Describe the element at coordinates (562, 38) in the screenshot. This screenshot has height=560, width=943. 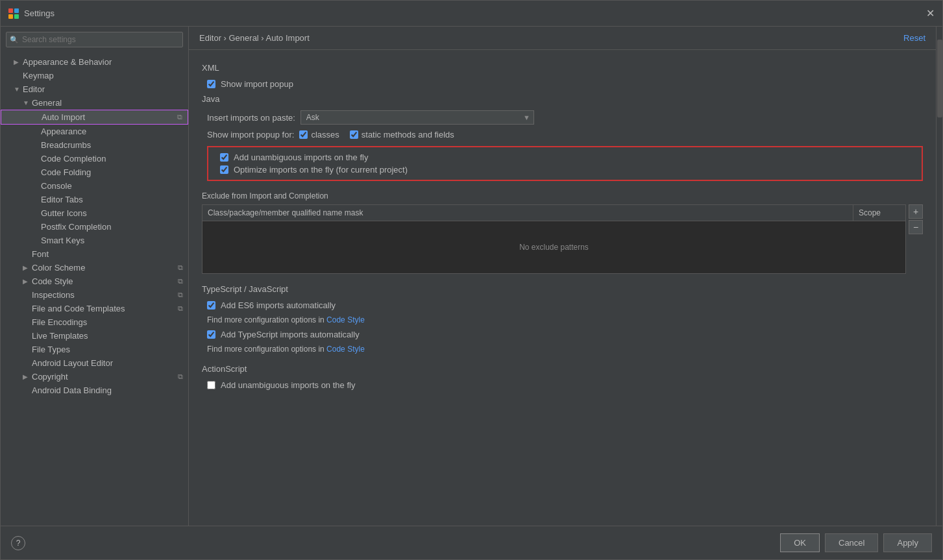
I see `breadcrumb-bar: Editor › General › Auto Import Reset` at that location.